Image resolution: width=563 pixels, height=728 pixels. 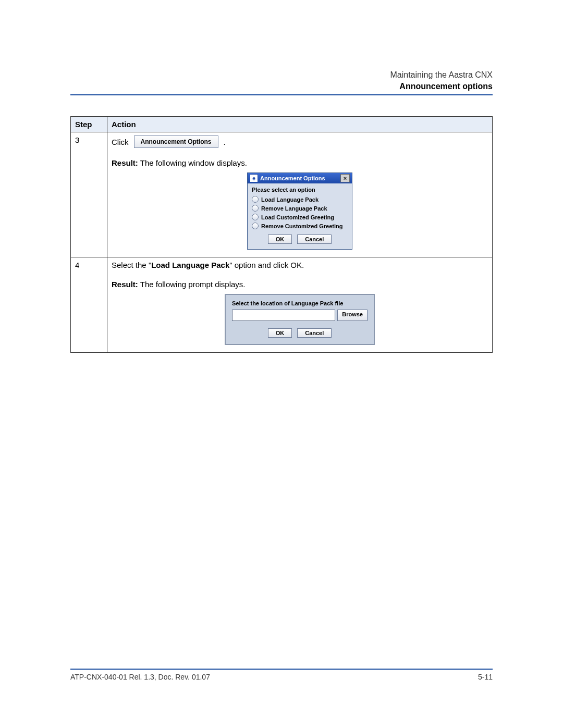 What do you see at coordinates (300, 319) in the screenshot?
I see `language-pack-file-dialog: Select the location of Language Pack fil…` at bounding box center [300, 319].